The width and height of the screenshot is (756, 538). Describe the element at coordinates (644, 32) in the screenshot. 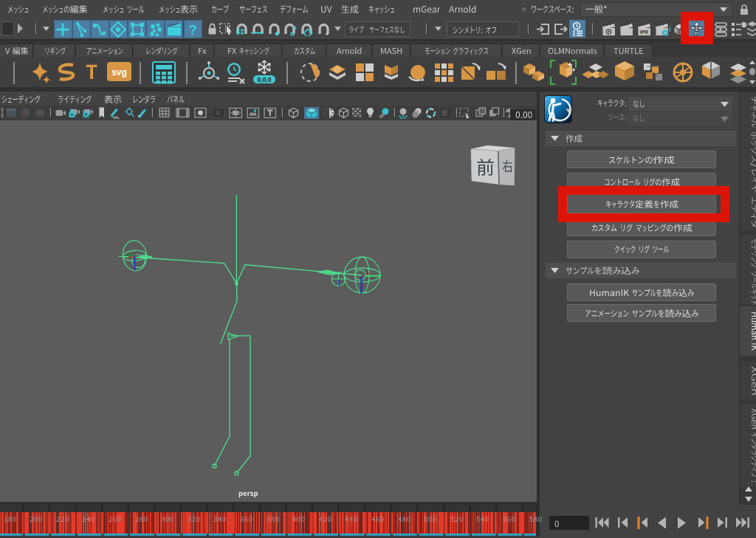

I see `svg-text: IPR` at that location.